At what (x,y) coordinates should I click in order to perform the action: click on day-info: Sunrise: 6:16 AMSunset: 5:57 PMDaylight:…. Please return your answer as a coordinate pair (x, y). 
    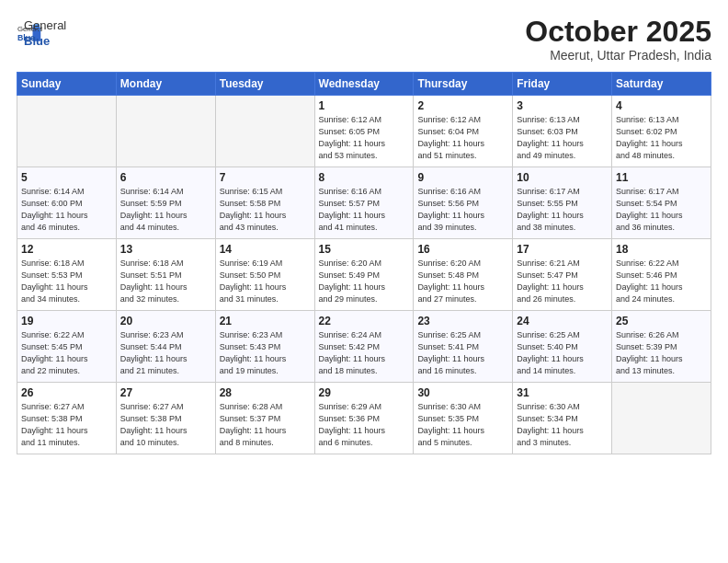
    Looking at the image, I should click on (364, 210).